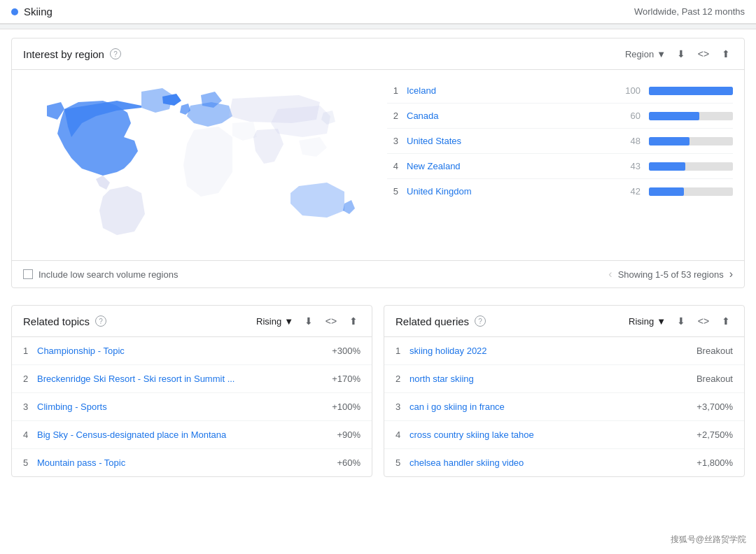 The width and height of the screenshot is (756, 554). What do you see at coordinates (402, 435) in the screenshot?
I see `query-rank: 4` at bounding box center [402, 435].